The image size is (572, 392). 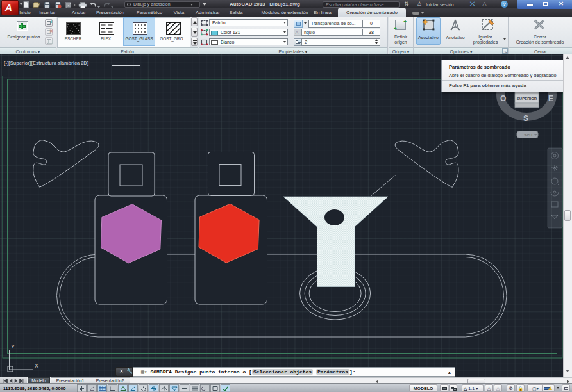 What do you see at coordinates (528, 135) in the screenshot?
I see `svg-text: SCU` at bounding box center [528, 135].